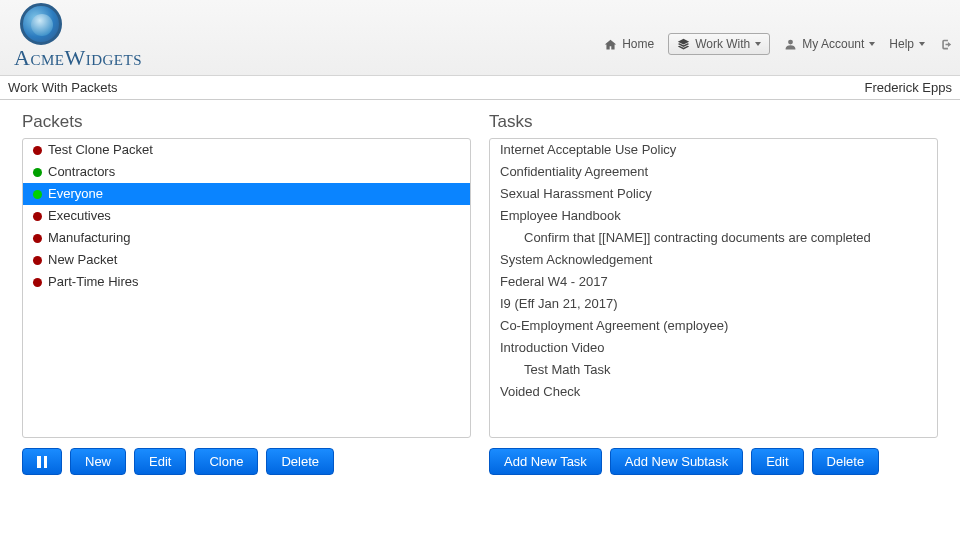 The image size is (960, 537). What do you see at coordinates (714, 304) in the screenshot?
I see `task-item: I9 (Eff Jan 21, 2017)` at bounding box center [714, 304].